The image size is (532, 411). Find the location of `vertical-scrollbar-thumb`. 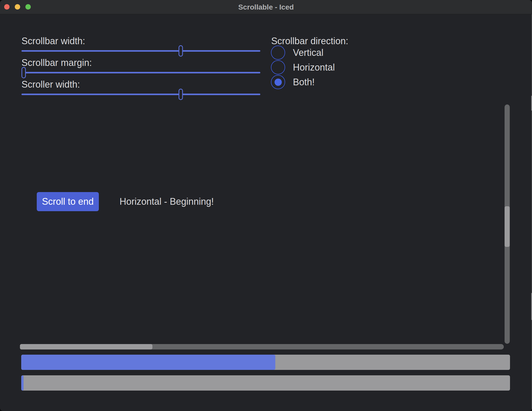

vertical-scrollbar-thumb is located at coordinates (507, 226).